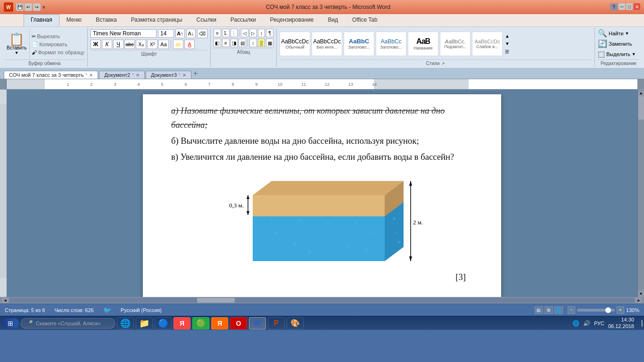  I want to click on show-desktop-button: ▕, so click(640, 323).